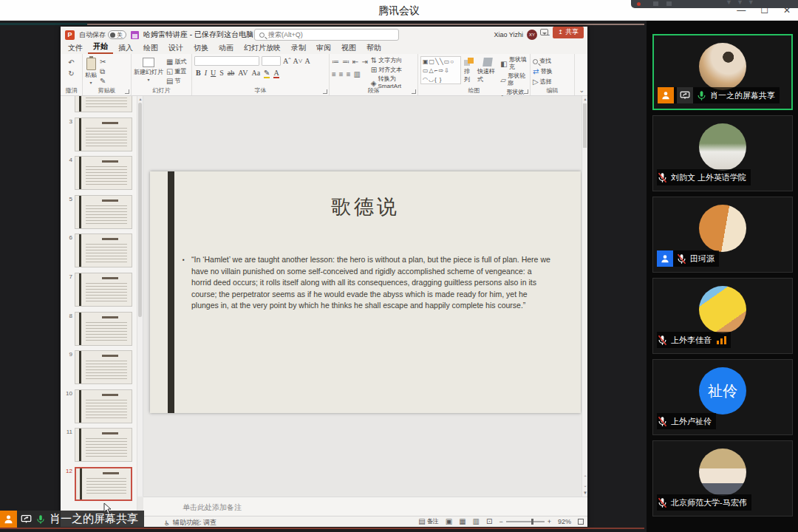  I want to click on reading-view-icon: ▥, so click(476, 522).